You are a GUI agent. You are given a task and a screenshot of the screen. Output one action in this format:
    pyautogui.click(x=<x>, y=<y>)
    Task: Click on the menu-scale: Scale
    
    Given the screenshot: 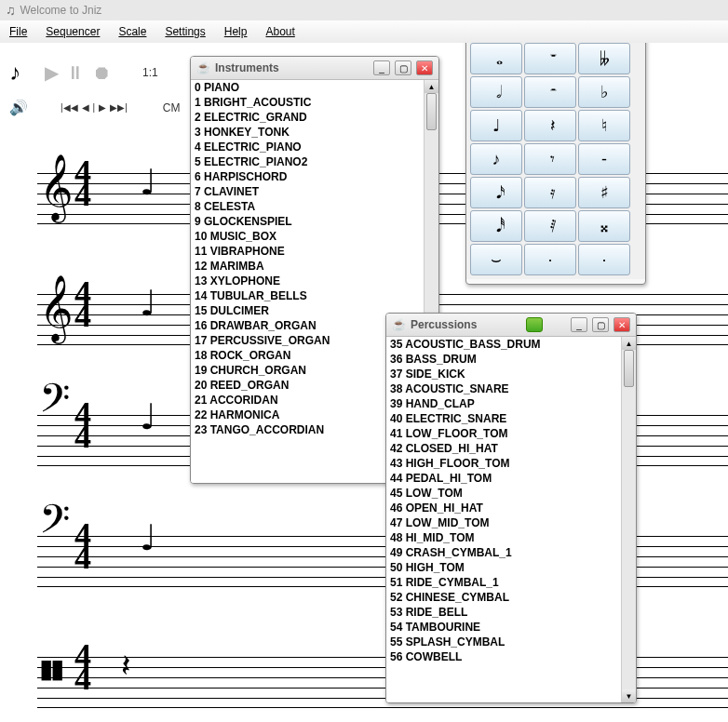 What is the action you would take?
    pyautogui.click(x=132, y=32)
    